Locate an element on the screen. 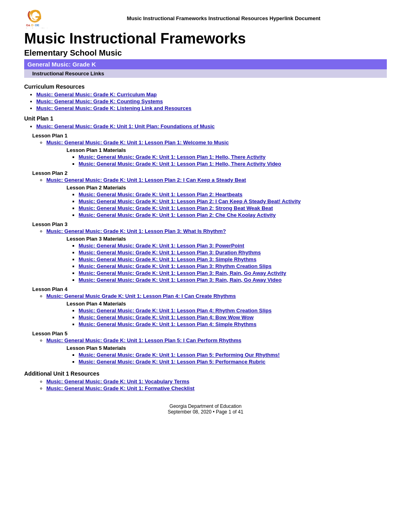 The image size is (411, 532). svg-text:Georgia Department of Educatio: Georgia Department of Education is located at coordinates (37, 28).